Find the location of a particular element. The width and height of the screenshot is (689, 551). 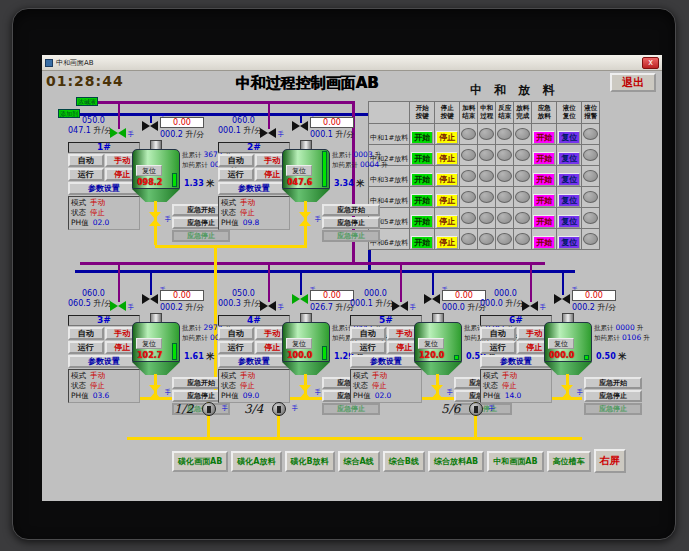

feed-setpoint: 000.0 is located at coordinates (506, 294).